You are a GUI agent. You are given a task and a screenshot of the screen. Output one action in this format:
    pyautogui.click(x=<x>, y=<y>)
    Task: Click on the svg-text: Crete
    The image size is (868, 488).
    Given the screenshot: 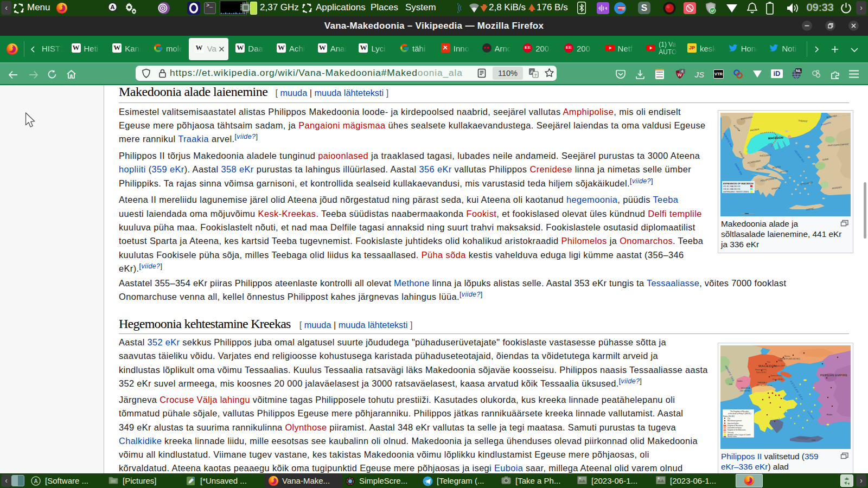 What is the action you would take?
    pyautogui.click(x=814, y=440)
    